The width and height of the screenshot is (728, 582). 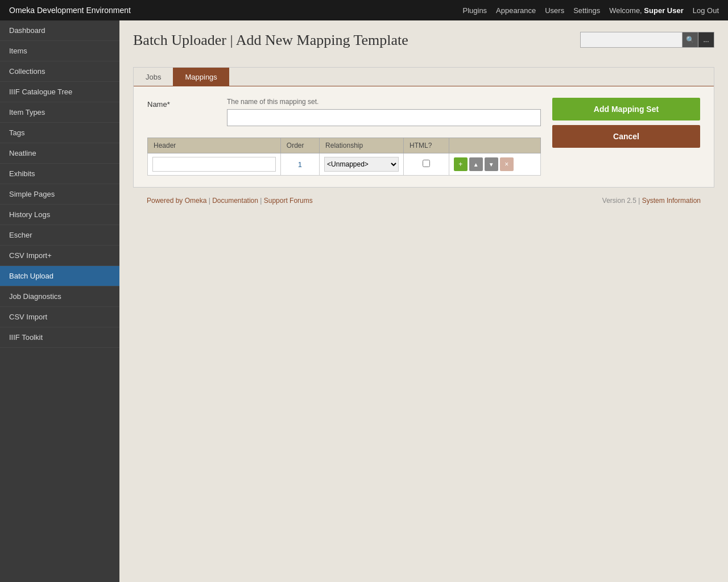 I want to click on table-header-row: HeaderOrderRelationshipHTML?, so click(x=345, y=146).